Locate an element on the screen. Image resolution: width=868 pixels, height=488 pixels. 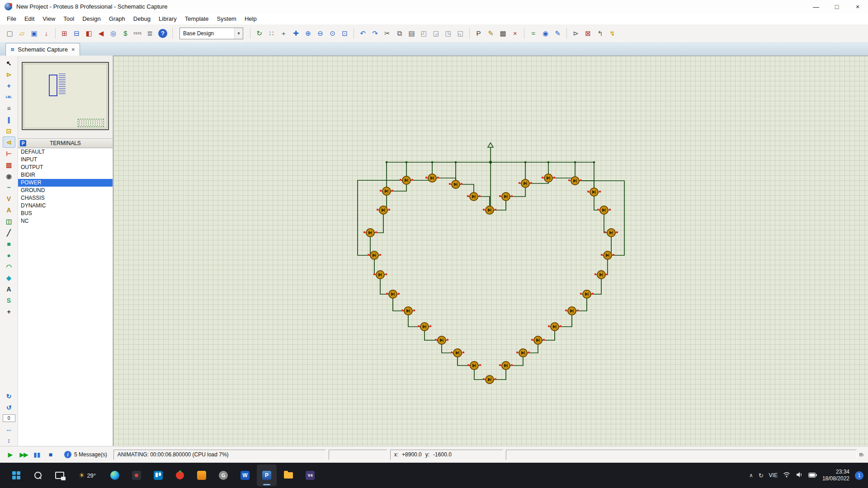
menu-view: View is located at coordinates (49, 19).